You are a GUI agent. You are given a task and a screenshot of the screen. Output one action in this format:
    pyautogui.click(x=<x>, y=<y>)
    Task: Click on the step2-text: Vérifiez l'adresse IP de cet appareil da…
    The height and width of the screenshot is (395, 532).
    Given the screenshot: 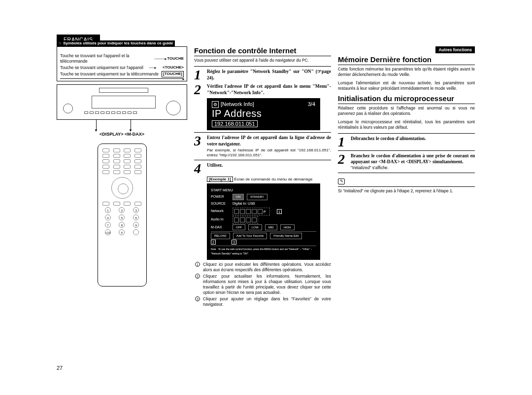 What is the action you would take?
    pyautogui.click(x=269, y=90)
    